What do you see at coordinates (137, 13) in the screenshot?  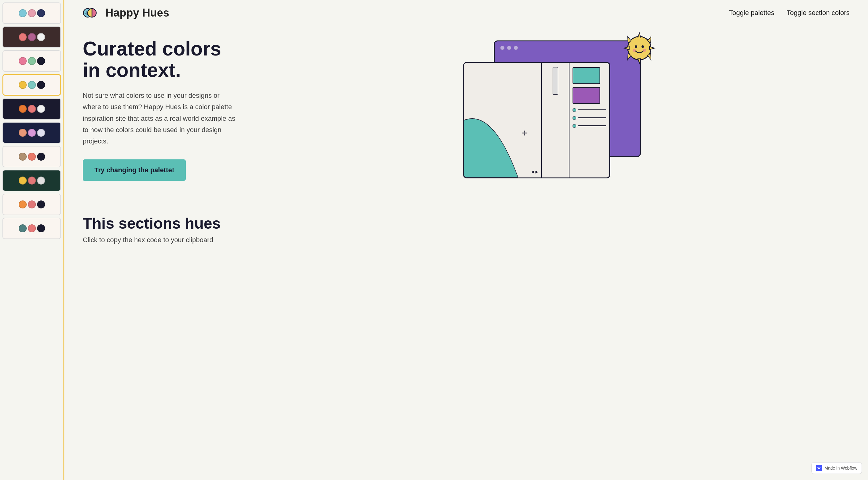 I see `site-title: Happy Hues` at bounding box center [137, 13].